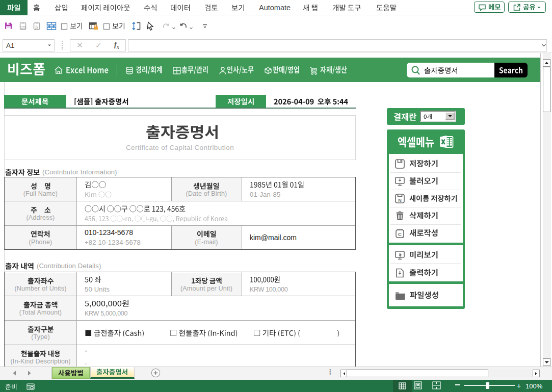 The height and width of the screenshot is (392, 552). What do you see at coordinates (23, 28) in the screenshot?
I see `svg-text: 123` at bounding box center [23, 28].